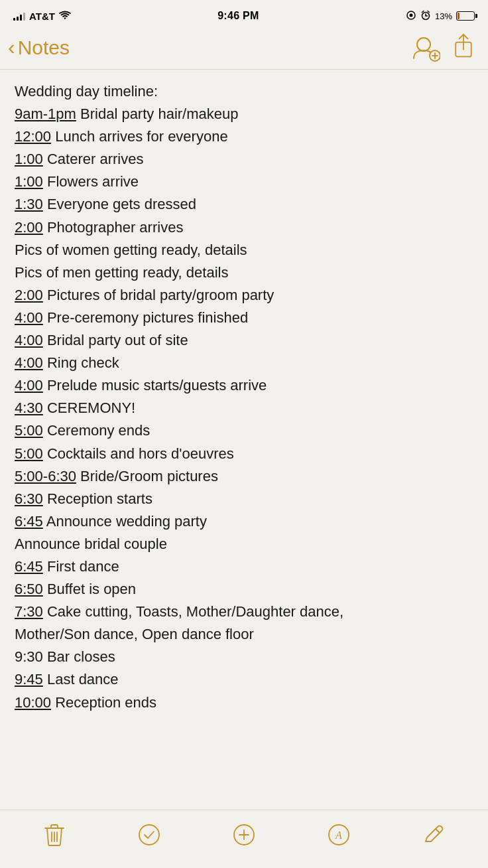 The height and width of the screenshot is (868, 488). Describe the element at coordinates (244, 228) in the screenshot. I see `line-7: 2:00 Photographer arrives` at that location.